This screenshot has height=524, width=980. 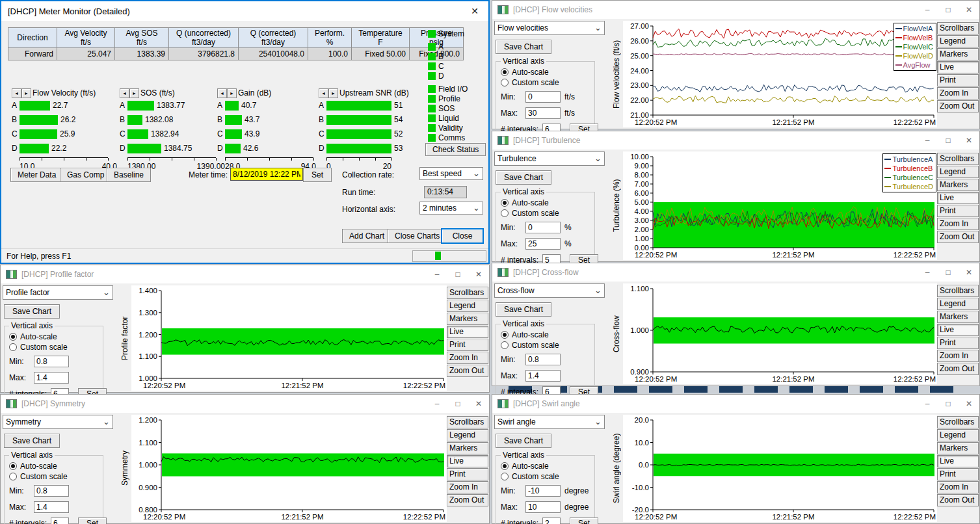 I want to click on gas-comp-button: Gas Comp, so click(x=86, y=175).